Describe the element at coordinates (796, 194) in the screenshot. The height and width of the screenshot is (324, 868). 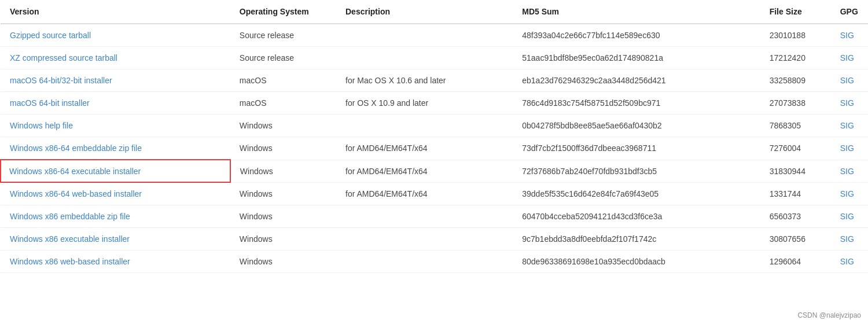
I see `filesize-cell: 1331744` at that location.